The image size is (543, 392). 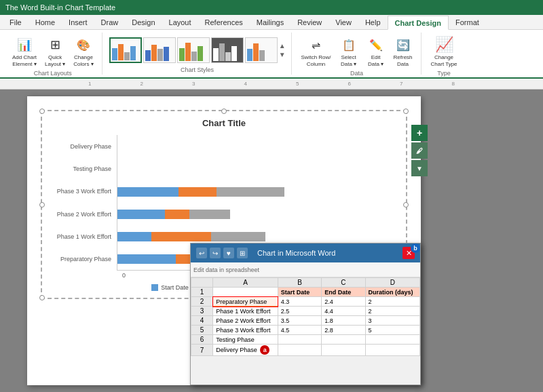 What do you see at coordinates (83, 52) in the screenshot?
I see `change-colors-button: 🎨 ChangeColors ▾` at bounding box center [83, 52].